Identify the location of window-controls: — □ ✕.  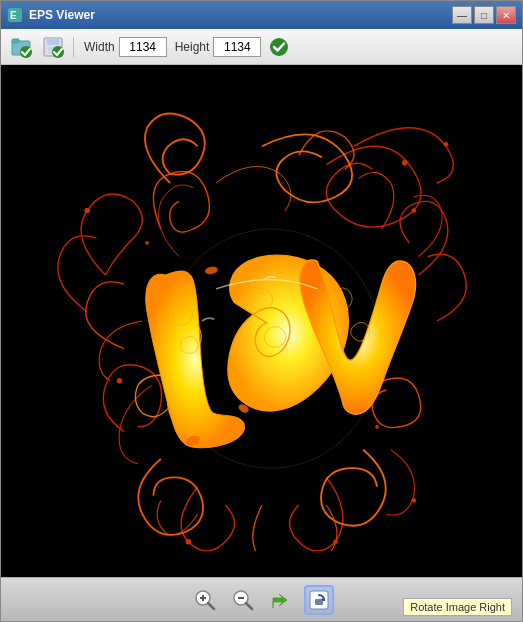
(484, 15).